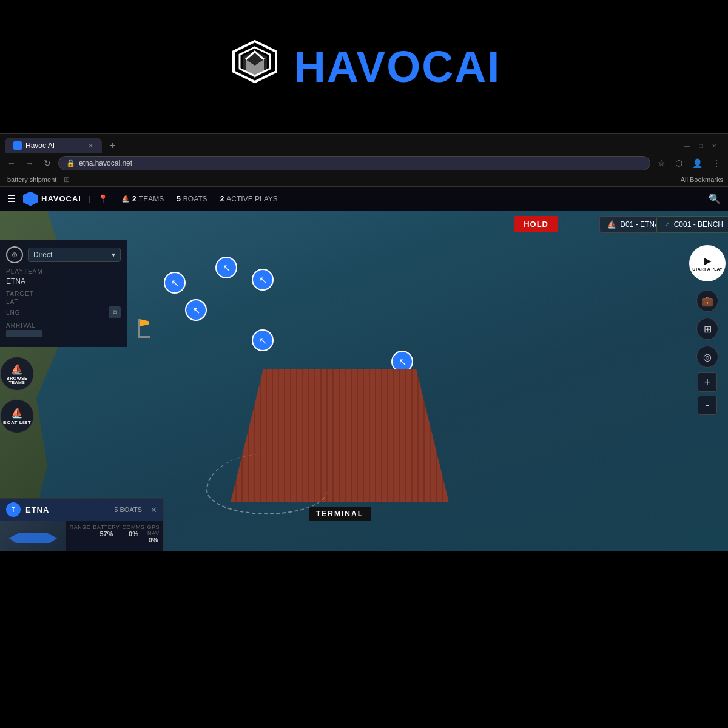  What do you see at coordinates (80, 536) in the screenshot?
I see `stat-range: RANGE` at bounding box center [80, 536].